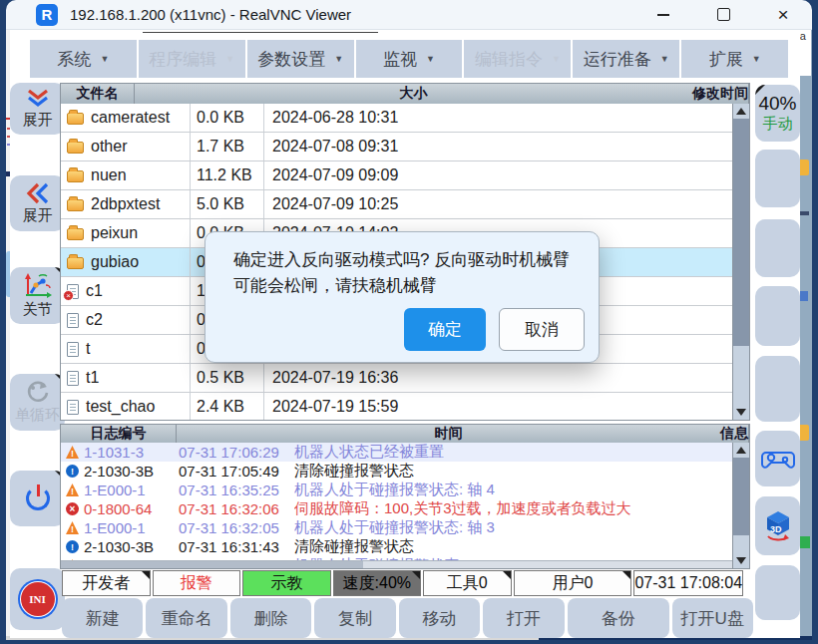  I want to click on log-column-header: 时间, so click(449, 434).